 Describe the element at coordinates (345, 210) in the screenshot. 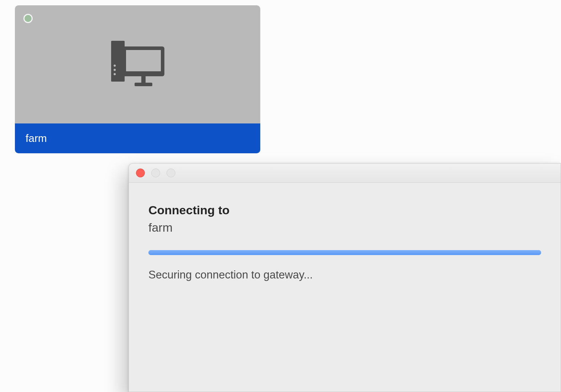

I see `connecting-heading: Connecting to` at that location.